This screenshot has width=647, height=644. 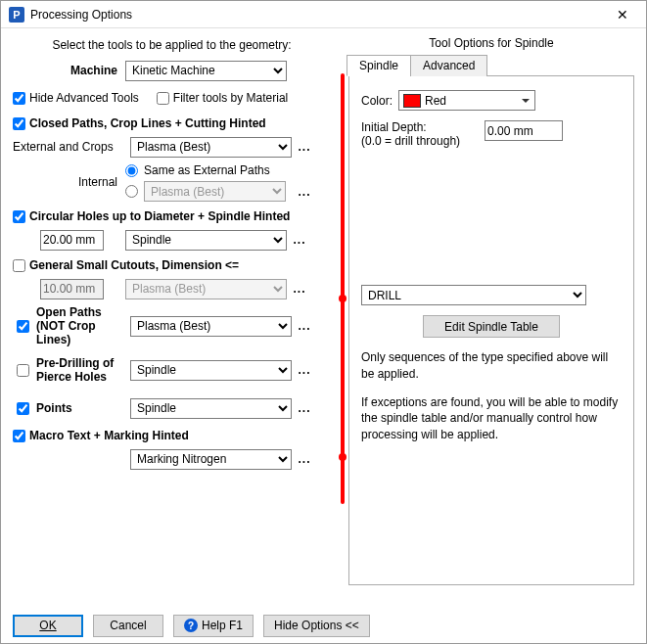 What do you see at coordinates (211, 147) in the screenshot?
I see `external-tool-select: Plasma (Best)` at bounding box center [211, 147].